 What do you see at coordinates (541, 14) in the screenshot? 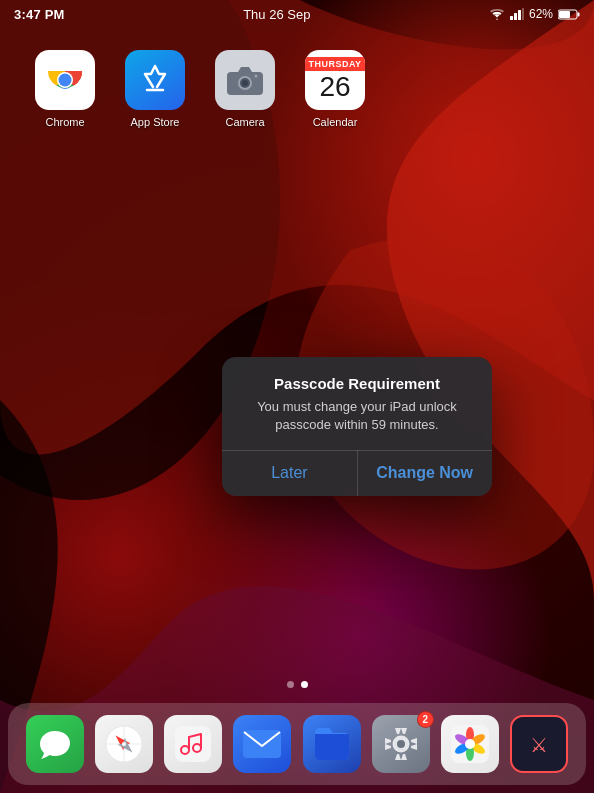
I see `battery-text: 62%` at bounding box center [541, 14].